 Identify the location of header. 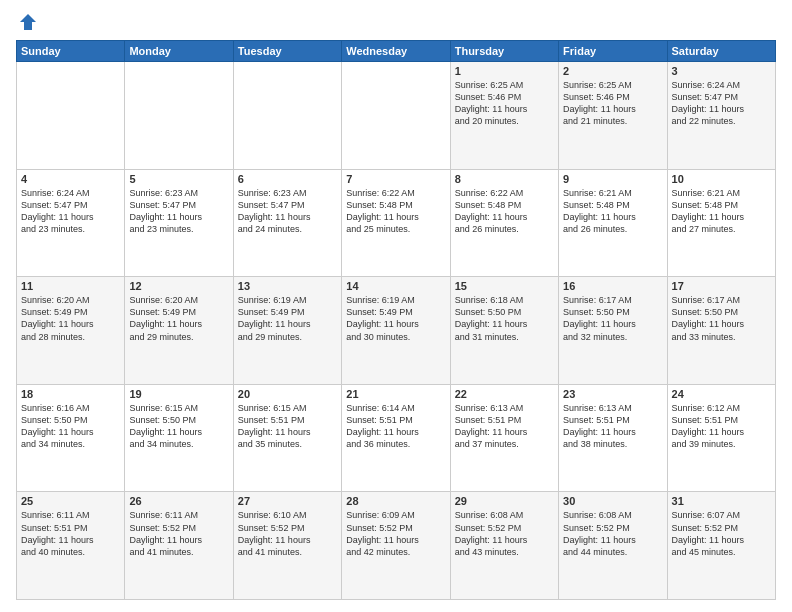
(396, 22).